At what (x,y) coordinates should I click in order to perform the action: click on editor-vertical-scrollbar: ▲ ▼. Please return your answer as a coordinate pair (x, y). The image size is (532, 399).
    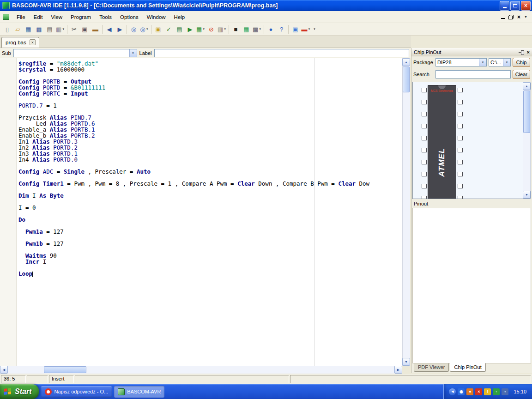
    Looking at the image, I should click on (406, 212).